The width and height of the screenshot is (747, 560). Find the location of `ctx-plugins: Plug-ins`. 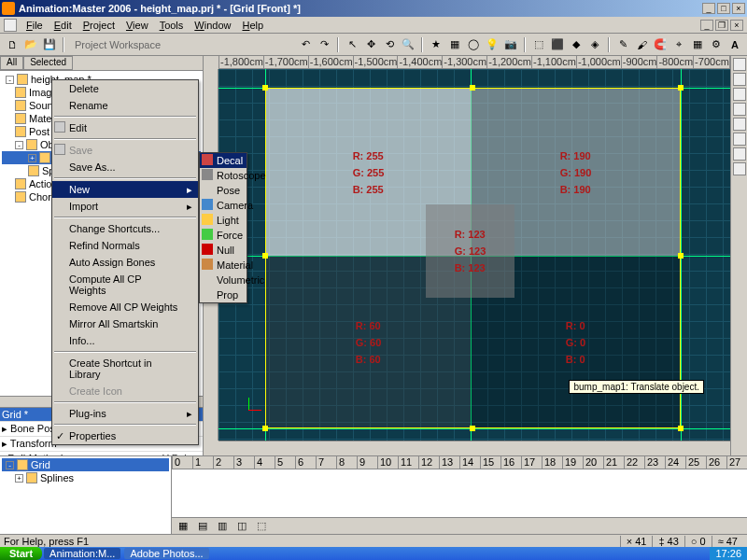

ctx-plugins: Plug-ins is located at coordinates (125, 413).